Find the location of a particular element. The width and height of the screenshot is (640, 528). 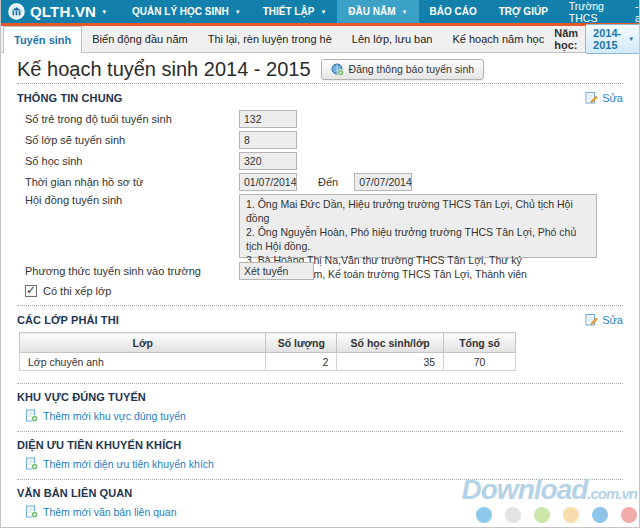

nav-item-label: BÁO CÁO is located at coordinates (454, 12).